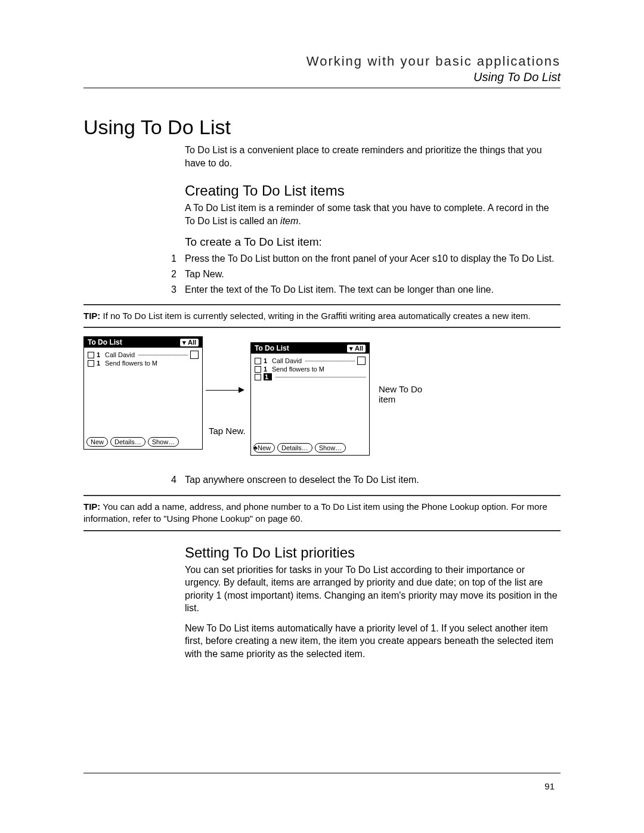 This screenshot has width=644, height=833. I want to click on tip-label: TIP:, so click(92, 316).